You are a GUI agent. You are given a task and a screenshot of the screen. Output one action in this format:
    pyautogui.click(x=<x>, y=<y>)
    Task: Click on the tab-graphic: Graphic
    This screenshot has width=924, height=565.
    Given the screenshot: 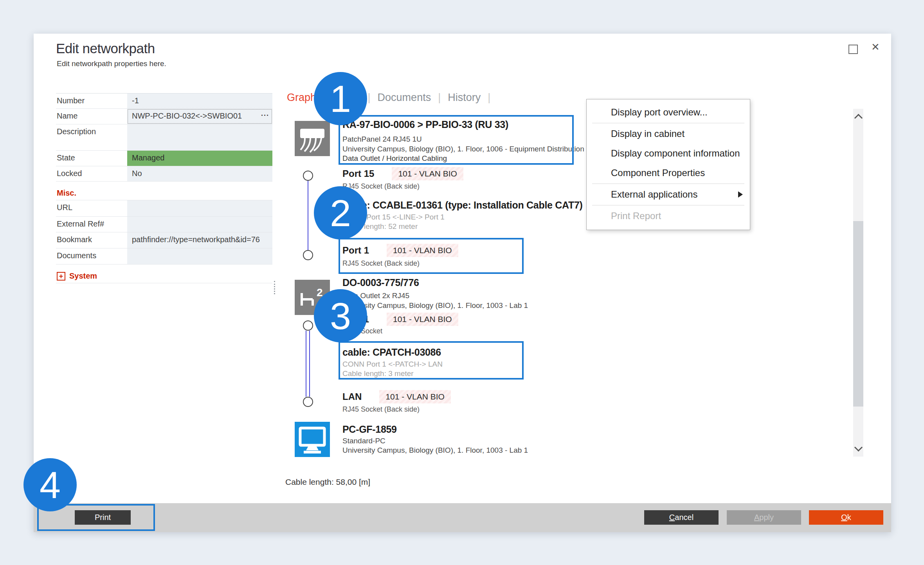 What is the action you would take?
    pyautogui.click(x=305, y=98)
    